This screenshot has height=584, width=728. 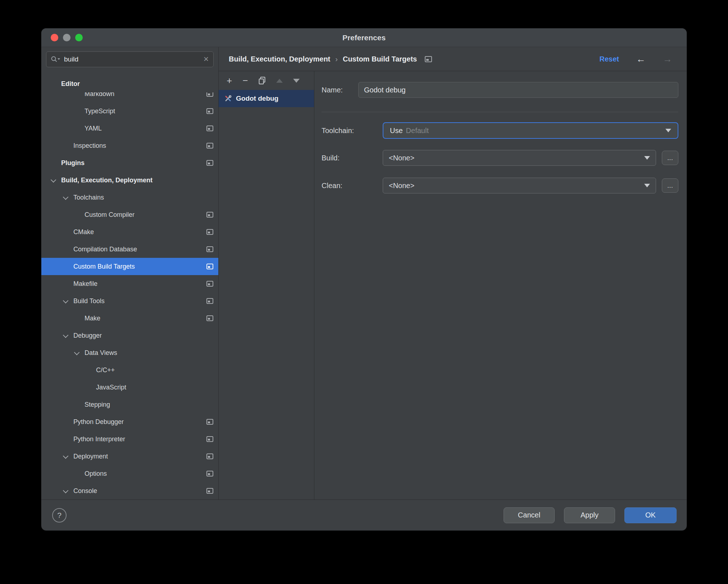 I want to click on search-icon, so click(x=56, y=59).